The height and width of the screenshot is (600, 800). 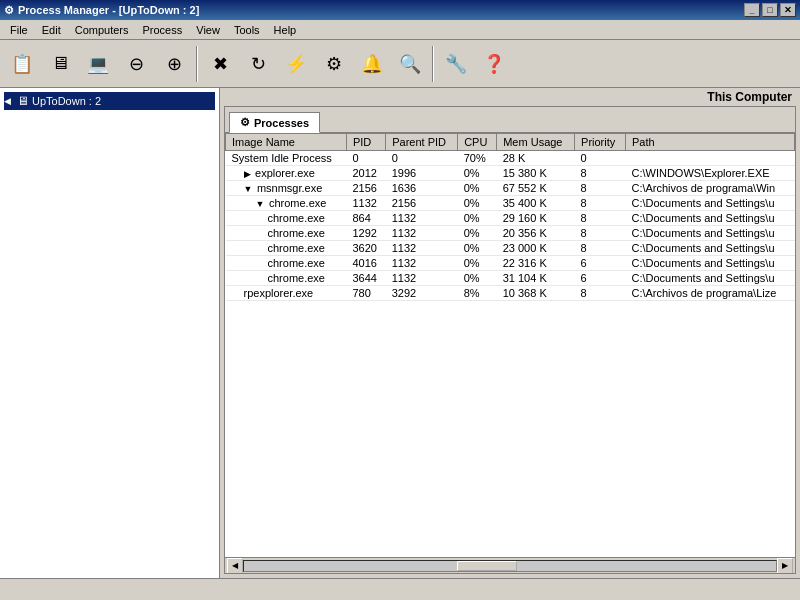 What do you see at coordinates (422, 294) in the screenshot?
I see `cell-1-row-9: 3292` at bounding box center [422, 294].